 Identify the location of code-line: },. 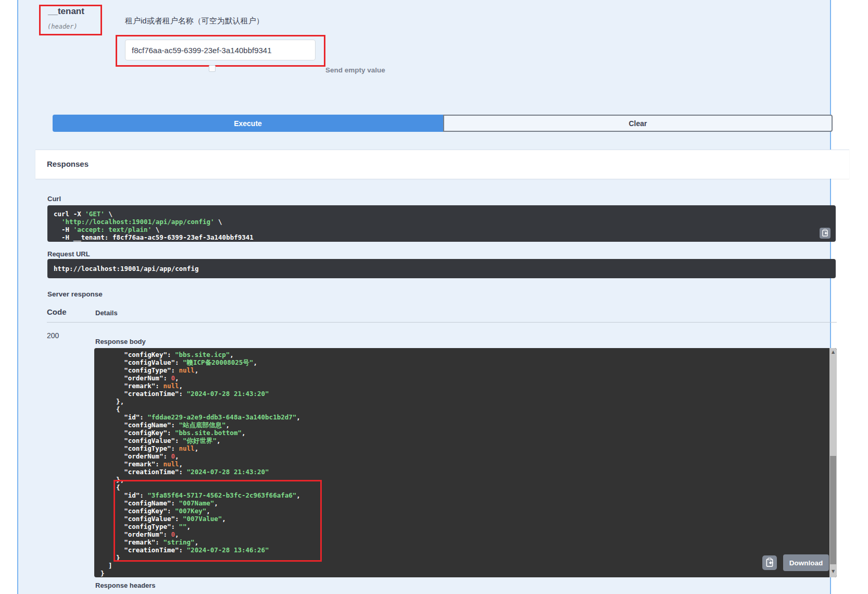
(465, 401).